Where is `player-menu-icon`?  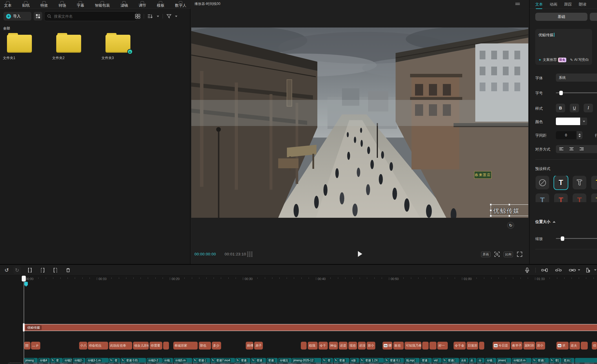
player-menu-icon is located at coordinates (518, 4).